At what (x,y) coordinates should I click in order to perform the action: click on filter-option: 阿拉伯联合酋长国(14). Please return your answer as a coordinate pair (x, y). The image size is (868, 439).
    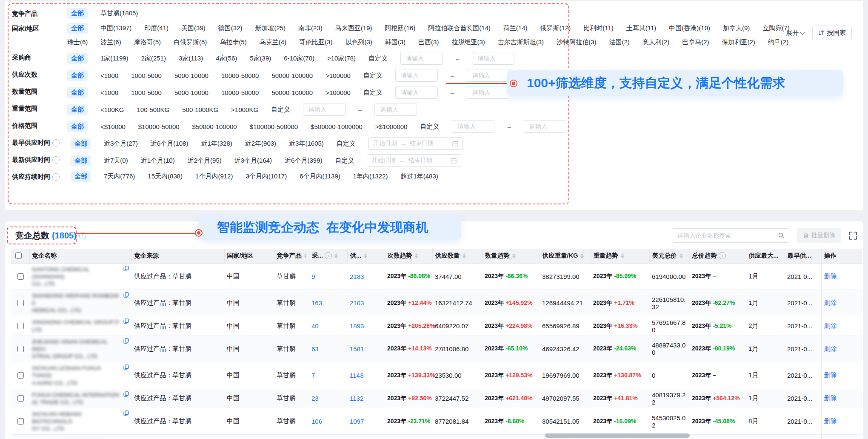
    Looking at the image, I should click on (460, 28).